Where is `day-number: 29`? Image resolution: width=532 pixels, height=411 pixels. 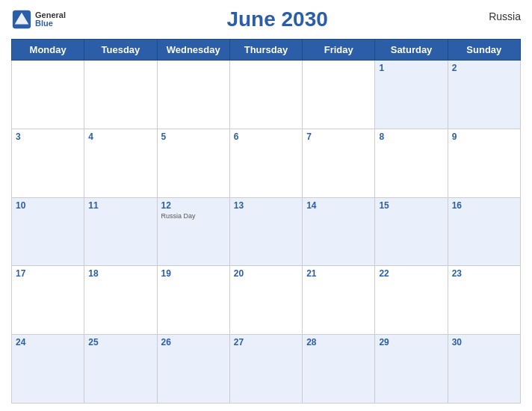
day-number: 29 is located at coordinates (411, 342).